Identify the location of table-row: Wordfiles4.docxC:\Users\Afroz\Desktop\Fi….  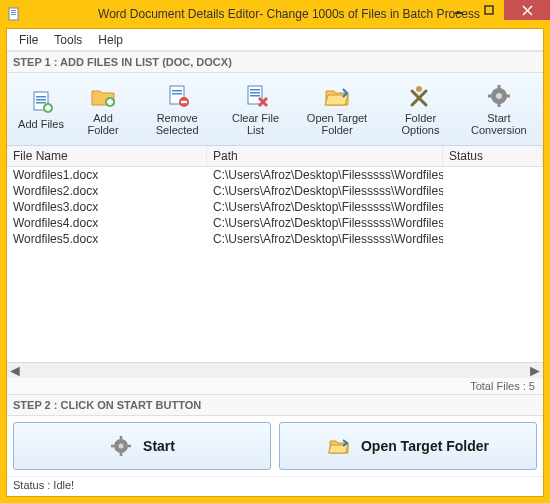
(275, 223).